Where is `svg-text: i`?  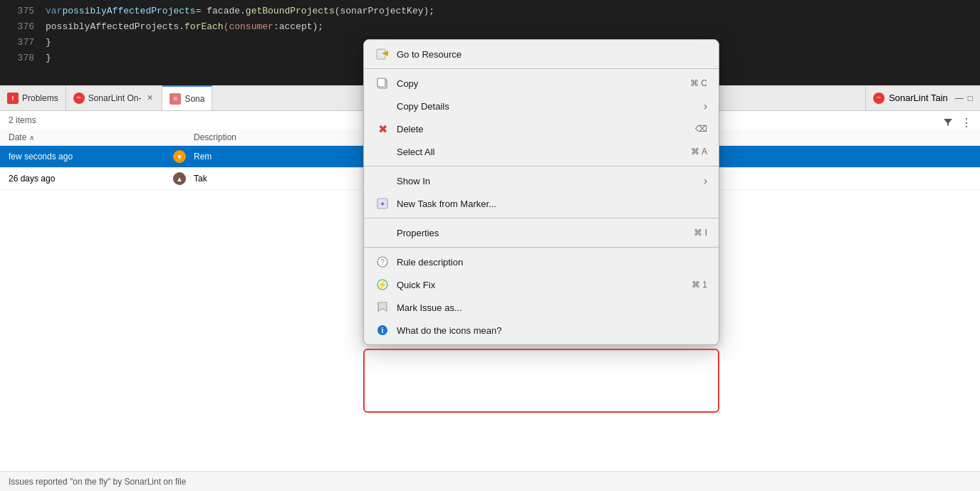 svg-text: i is located at coordinates (382, 330).